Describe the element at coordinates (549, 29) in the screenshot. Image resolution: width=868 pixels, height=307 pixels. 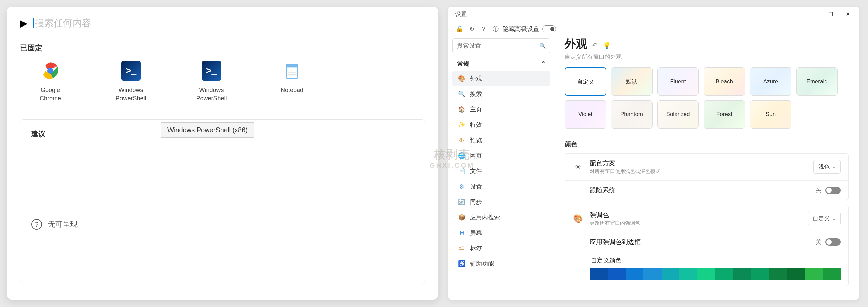
I see `toggle-pill` at that location.